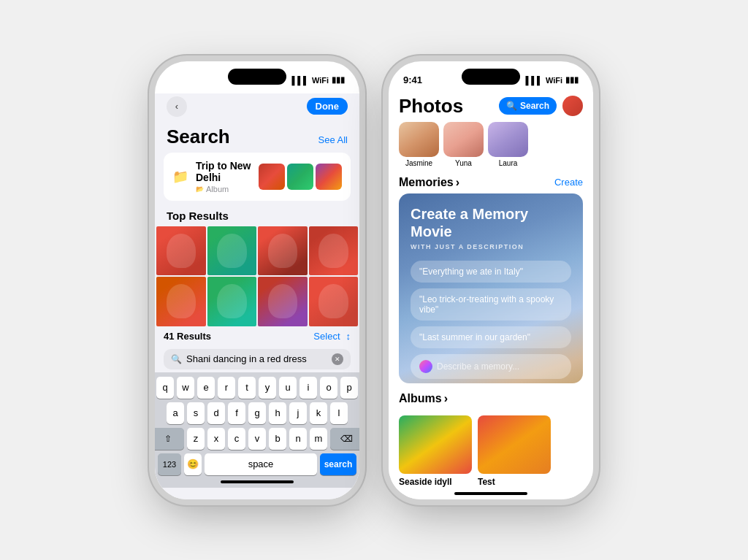 The width and height of the screenshot is (748, 560). What do you see at coordinates (257, 413) in the screenshot?
I see `key-g: g` at bounding box center [257, 413].